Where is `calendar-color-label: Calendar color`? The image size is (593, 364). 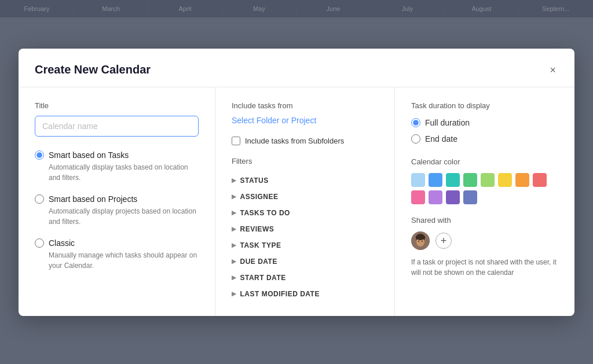
calendar-color-label: Calendar color is located at coordinates (485, 162).